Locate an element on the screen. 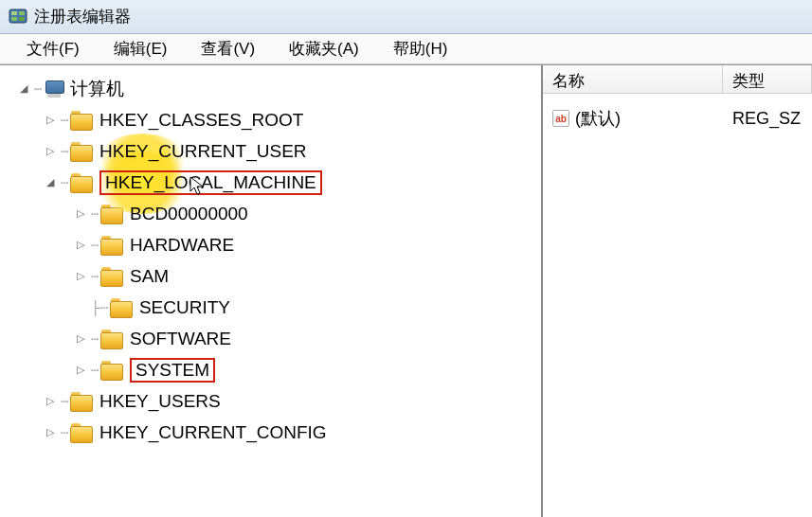  computer-icon is located at coordinates (54, 89).